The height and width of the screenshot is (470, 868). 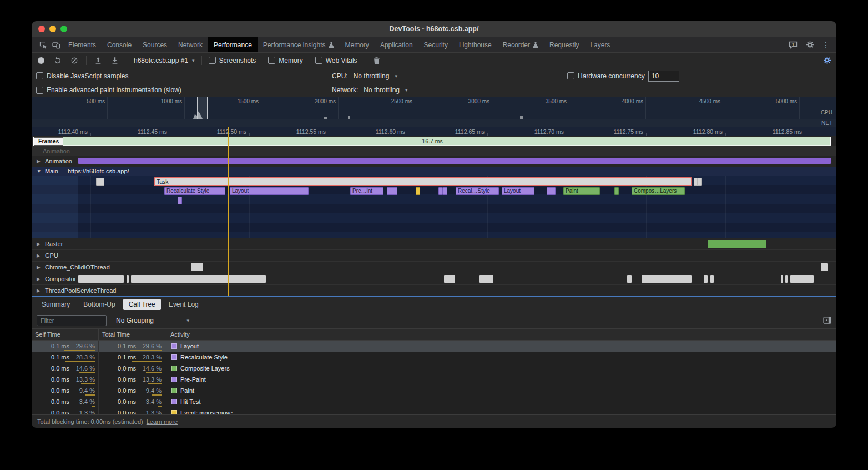 I want to click on tab-sources: Sources, so click(x=155, y=44).